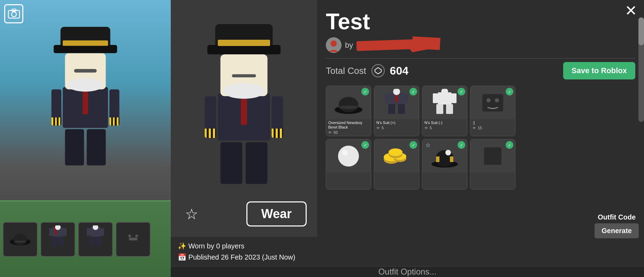 Image resolution: width=644 pixels, height=277 pixels. What do you see at coordinates (244, 75) in the screenshot?
I see `preview-char-head` at bounding box center [244, 75].